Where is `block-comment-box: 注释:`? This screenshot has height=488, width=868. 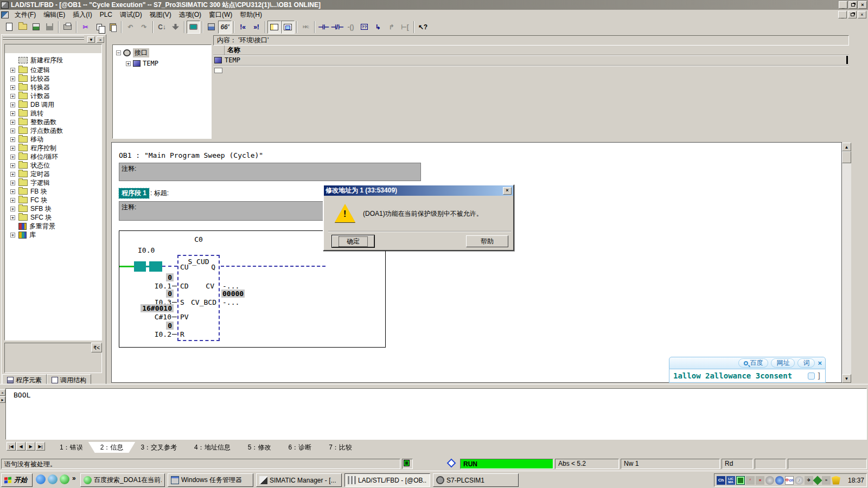
block-comment-box: 注释: is located at coordinates (270, 172).